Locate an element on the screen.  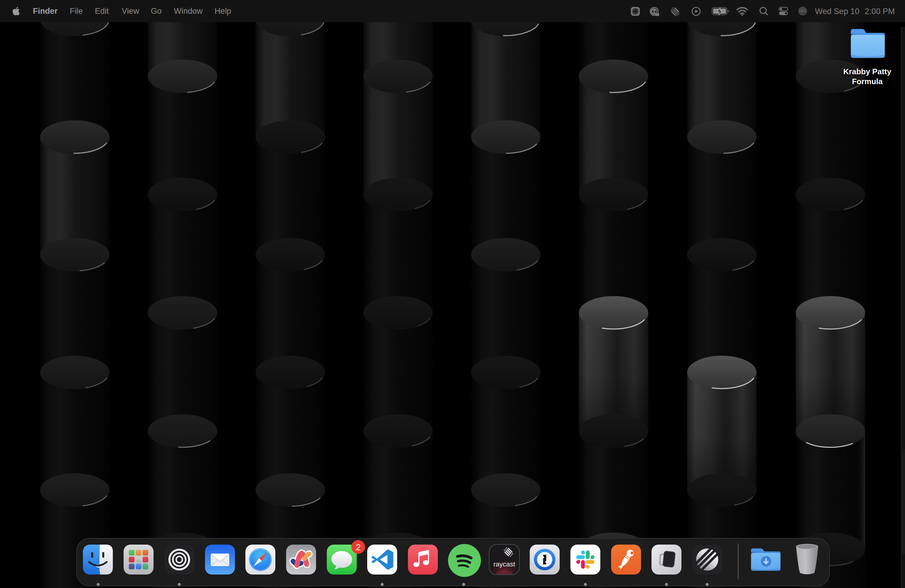
svg-text: raycast is located at coordinates (504, 564).